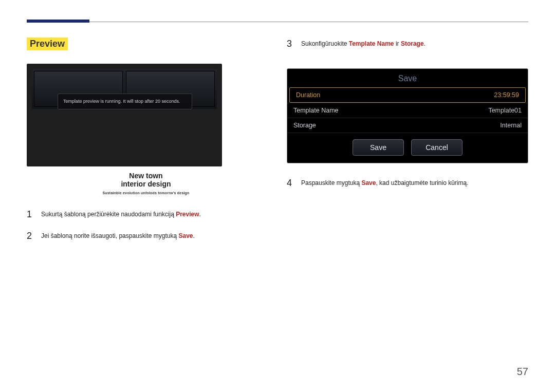 This screenshot has width=555, height=392. What do you see at coordinates (47, 44) in the screenshot?
I see `section-heading: Preview` at bounding box center [47, 44].